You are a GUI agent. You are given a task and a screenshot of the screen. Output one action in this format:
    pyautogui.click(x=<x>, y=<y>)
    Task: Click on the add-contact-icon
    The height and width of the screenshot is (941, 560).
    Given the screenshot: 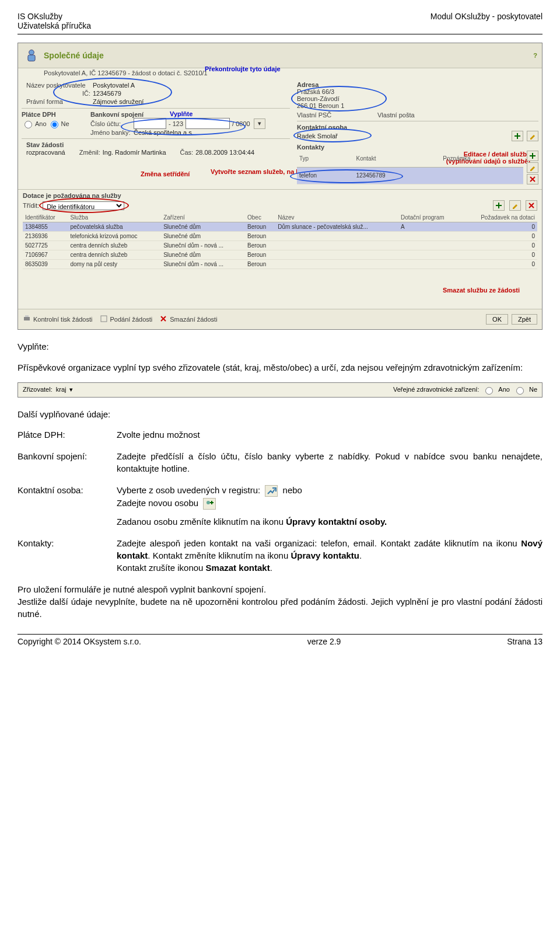 What is the action you would take?
    pyautogui.click(x=533, y=156)
    